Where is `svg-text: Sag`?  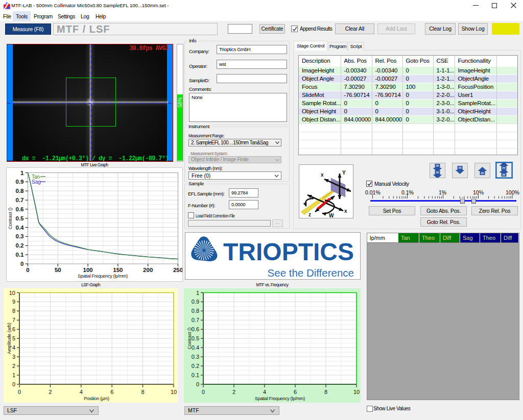
svg-text: Sag is located at coordinates (36, 182).